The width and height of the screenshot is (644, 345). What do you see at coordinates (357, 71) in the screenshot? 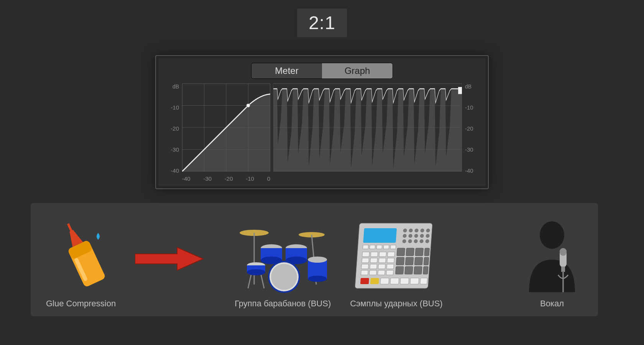
I see `tab-graph: Graph` at bounding box center [357, 71].